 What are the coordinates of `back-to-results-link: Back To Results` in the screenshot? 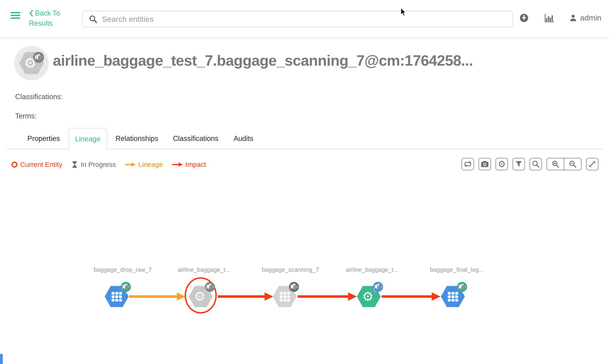 It's located at (45, 18).